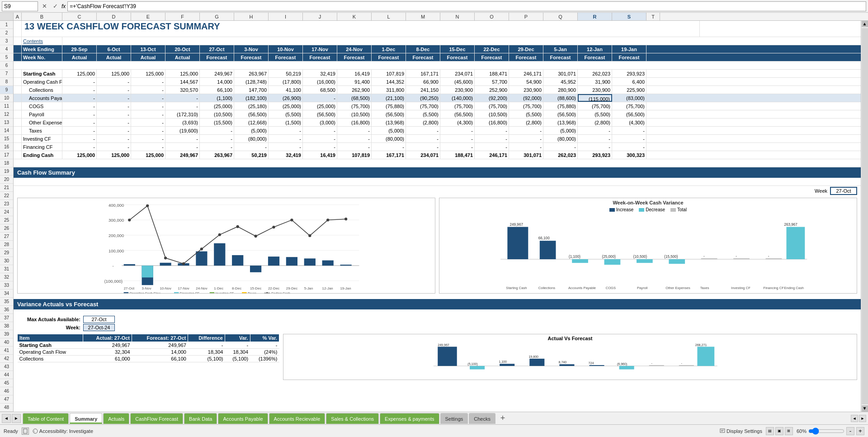 The width and height of the screenshot is (868, 437). I want to click on tab-cashflow-forecast: CashFlow Forecast, so click(156, 418).